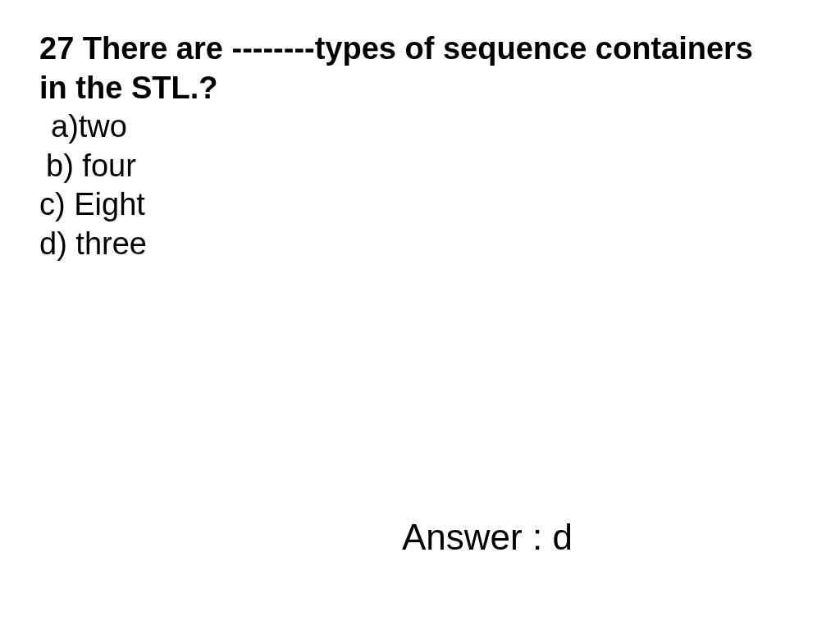  What do you see at coordinates (423, 69) in the screenshot?
I see `question-text: 27 There are --------types of sequence c…` at bounding box center [423, 69].